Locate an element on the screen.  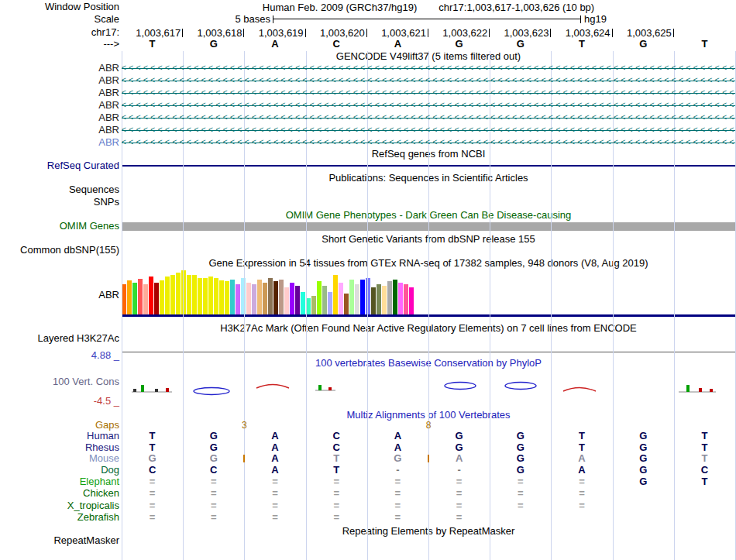
gap-size: 3 is located at coordinates (244, 425).